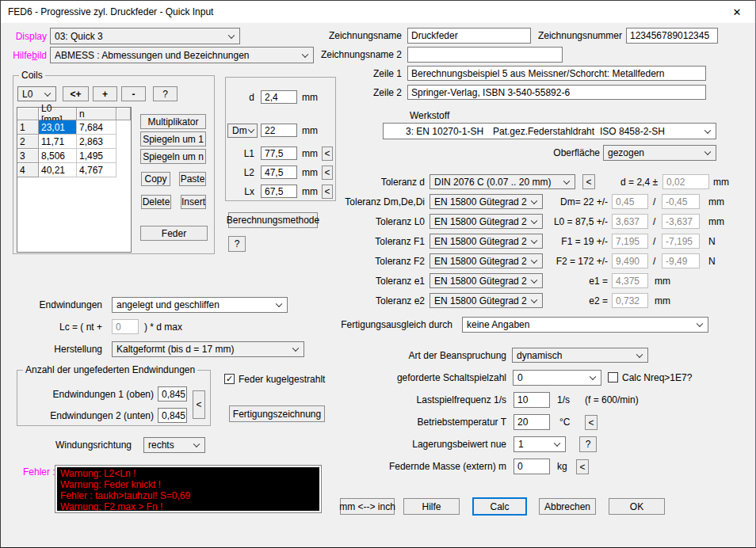 The height and width of the screenshot is (548, 756). What do you see at coordinates (737, 12) in the screenshot?
I see `close-icon: ✕` at bounding box center [737, 12].